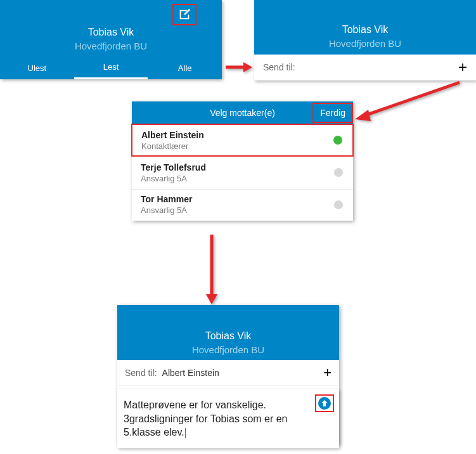 The image size is (476, 454). What do you see at coordinates (242, 113) in the screenshot?
I see `picker-header: Velg mottaker(e) Ferdig` at bounding box center [242, 113].